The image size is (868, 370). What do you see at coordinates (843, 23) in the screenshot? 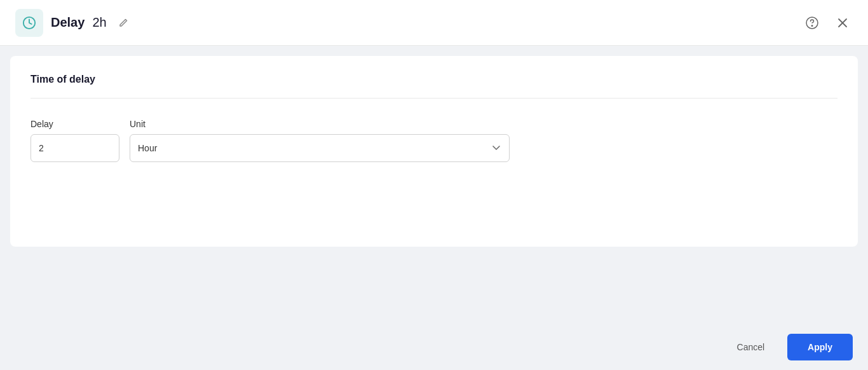
I see `close-button` at bounding box center [843, 23].